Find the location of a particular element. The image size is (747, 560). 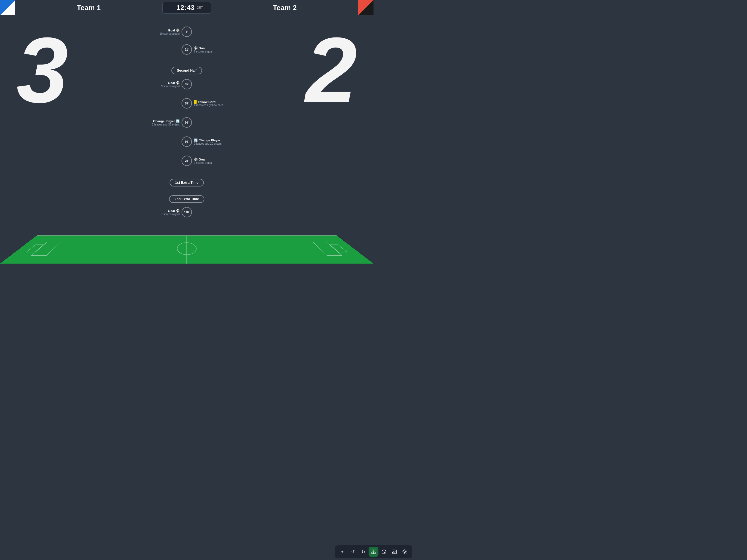

pitch-lines is located at coordinates (187, 250).